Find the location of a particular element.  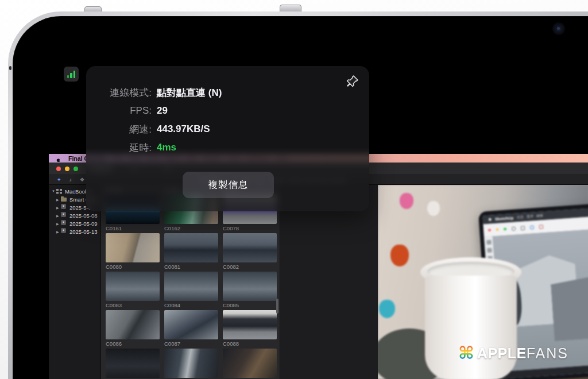

stat-label: 網速: is located at coordinates (123, 130).